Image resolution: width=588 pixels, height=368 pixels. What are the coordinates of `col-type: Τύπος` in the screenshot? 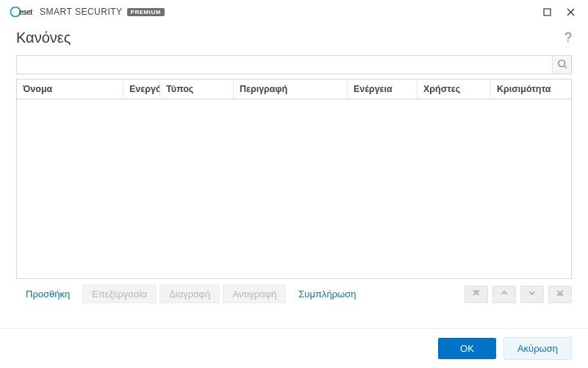 It's located at (197, 89).